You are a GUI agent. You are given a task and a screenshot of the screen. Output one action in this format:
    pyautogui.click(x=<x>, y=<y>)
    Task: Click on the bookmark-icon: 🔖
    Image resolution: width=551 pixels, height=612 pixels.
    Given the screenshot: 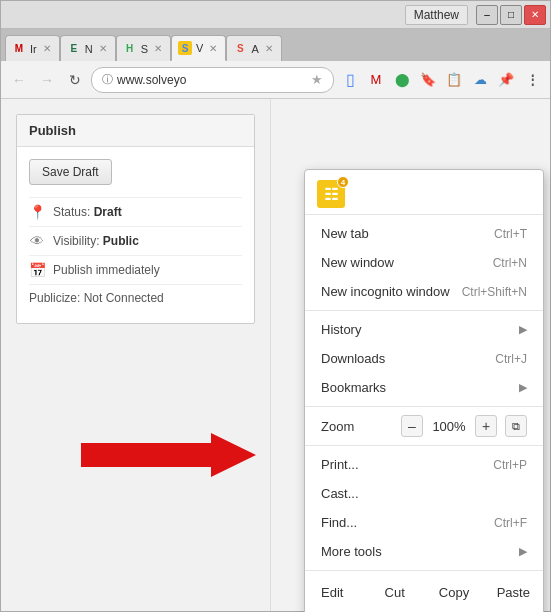 What is the action you would take?
    pyautogui.click(x=428, y=80)
    